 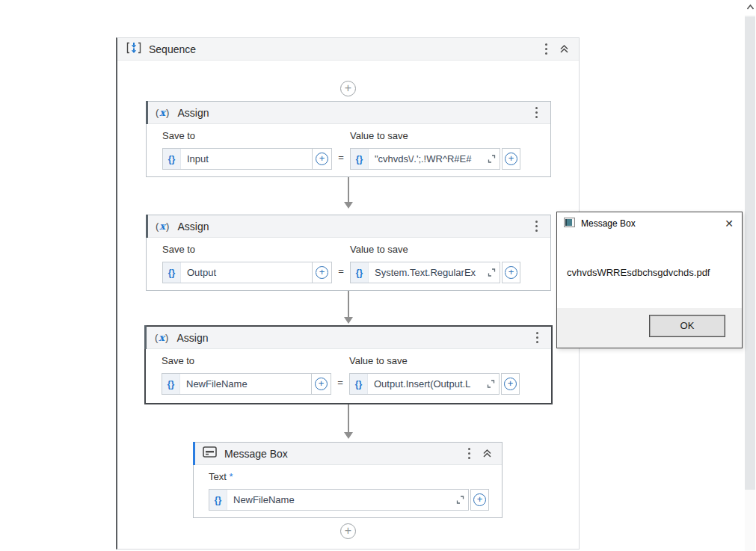 What do you see at coordinates (348, 531) in the screenshot?
I see `add-activity-button-bottom` at bounding box center [348, 531].